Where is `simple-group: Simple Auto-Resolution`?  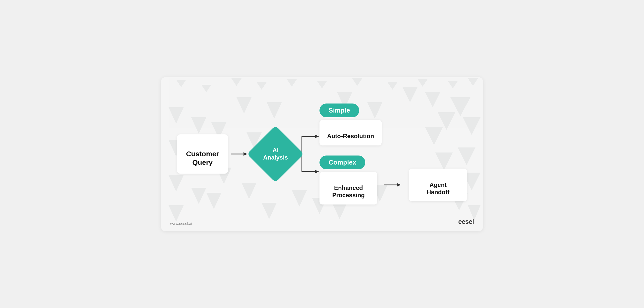
simple-group: Simple Auto-Resolution is located at coordinates (351, 125).